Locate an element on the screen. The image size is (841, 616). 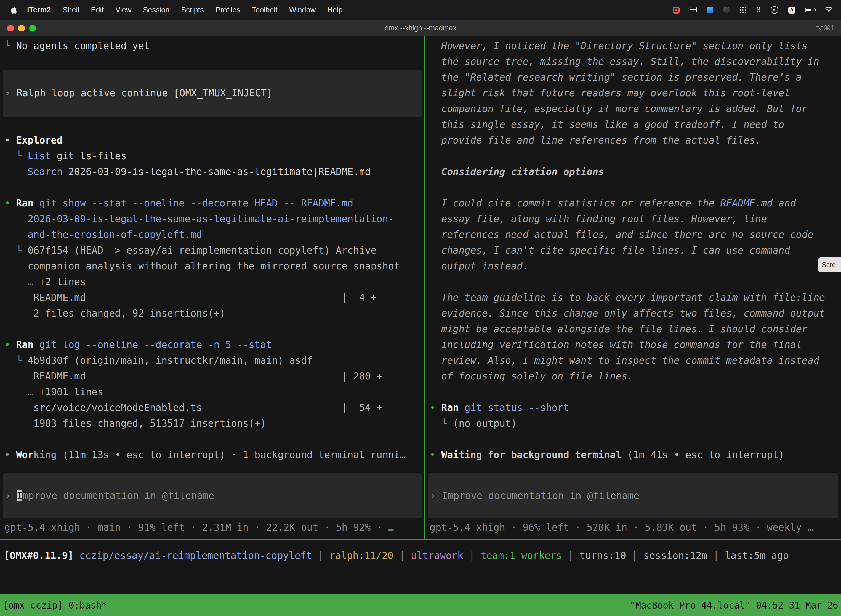
terminal-line: essay file, along with finding root file… is located at coordinates (633, 219).